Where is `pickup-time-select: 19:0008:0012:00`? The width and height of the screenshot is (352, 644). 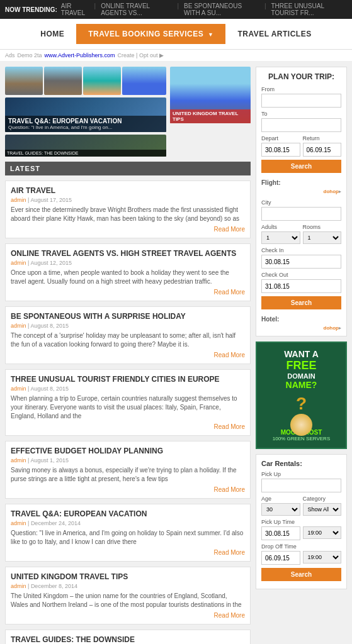 pickup-time-select: 19:0008:0012:00 is located at coordinates (322, 533).